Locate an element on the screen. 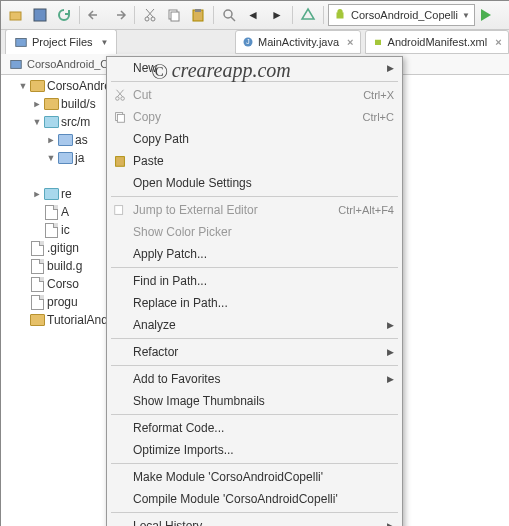 This screenshot has width=509, height=526. menu-label: Find in Path... is located at coordinates (170, 281).